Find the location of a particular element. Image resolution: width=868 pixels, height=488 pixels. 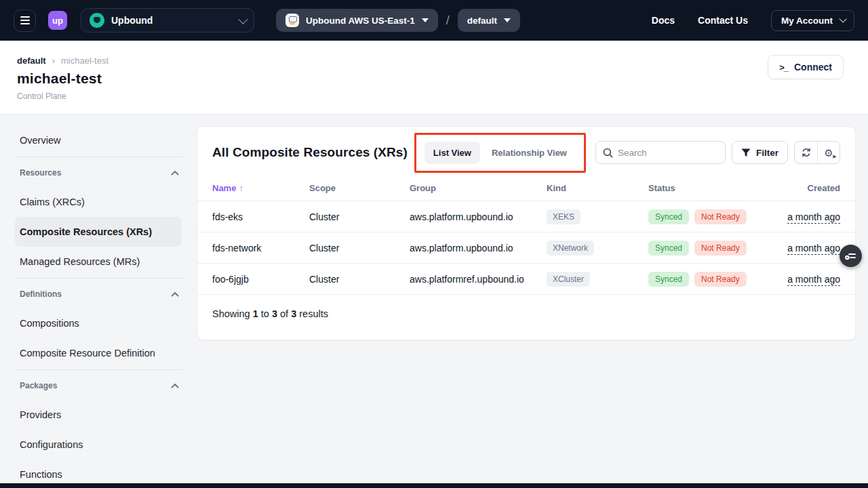

page-title: michael-test is located at coordinates (442, 79).